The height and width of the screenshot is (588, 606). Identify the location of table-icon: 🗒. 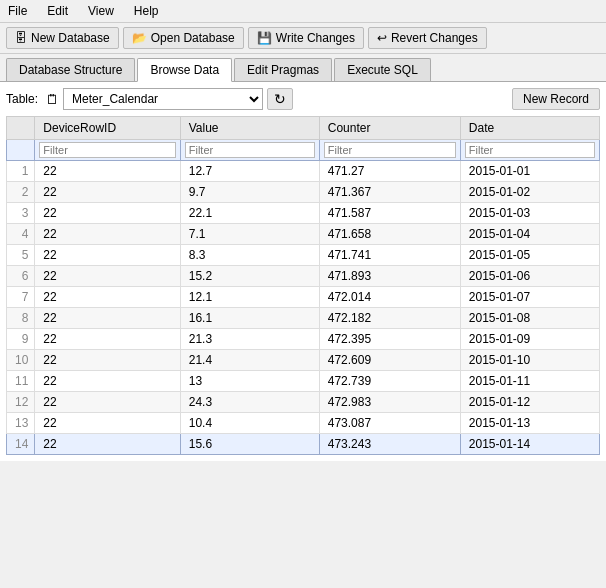
(52, 100).